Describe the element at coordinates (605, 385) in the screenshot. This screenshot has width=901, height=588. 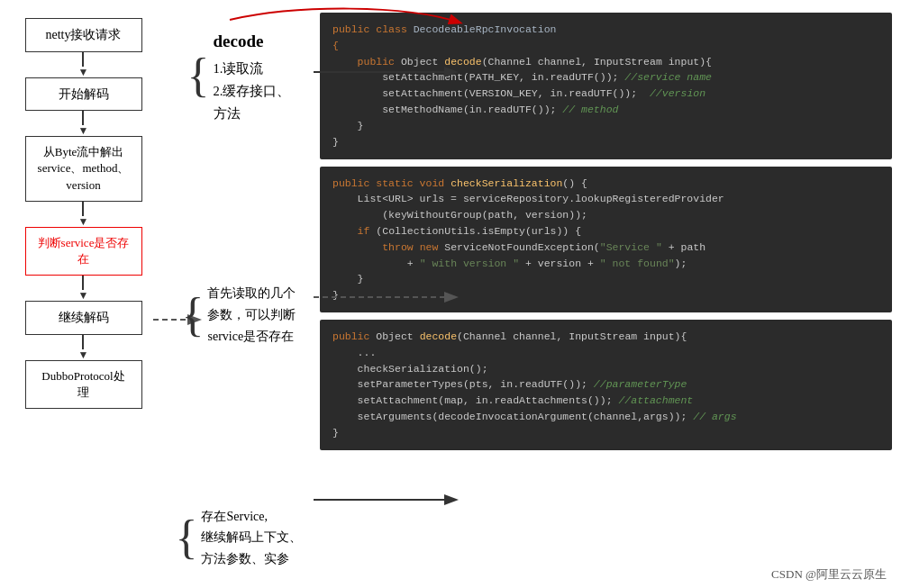
I see `code-panel-3: public Object decode(Channel channel, In…` at that location.